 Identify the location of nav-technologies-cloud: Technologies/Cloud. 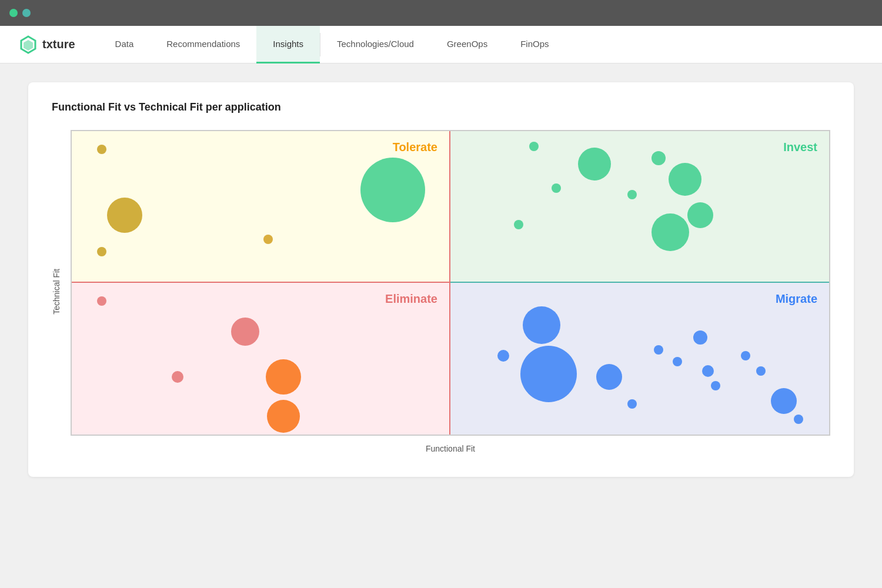
(375, 45).